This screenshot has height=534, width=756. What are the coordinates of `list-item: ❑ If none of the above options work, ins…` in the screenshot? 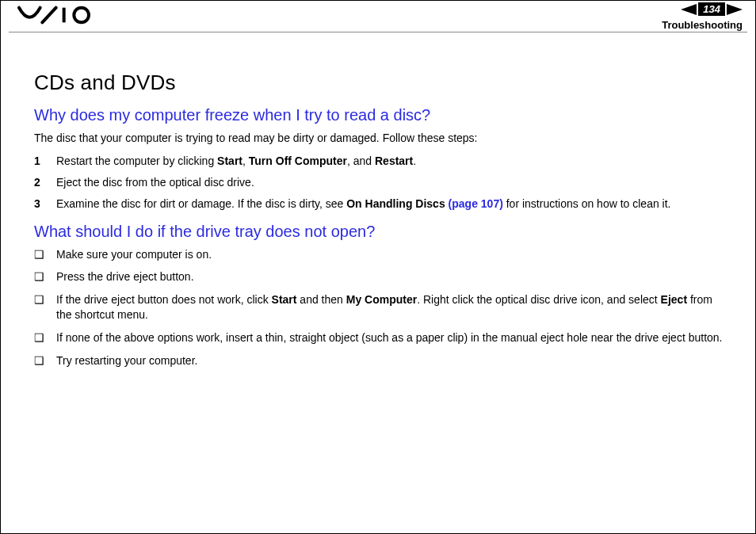 It's located at (381, 338).